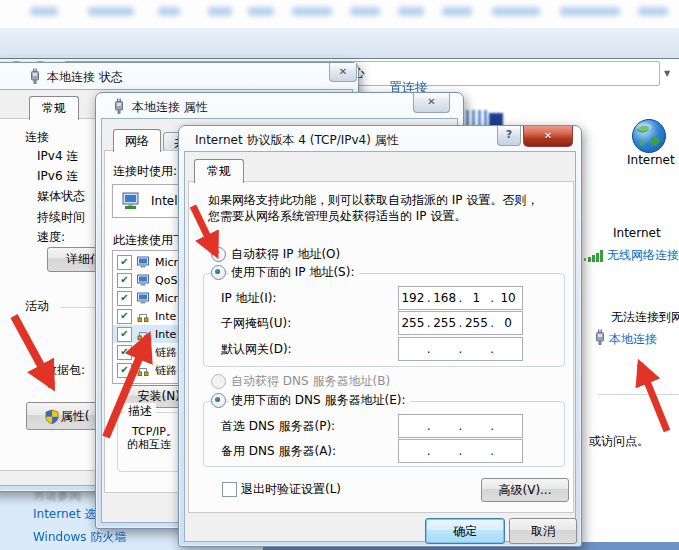 The width and height of the screenshot is (679, 550). What do you see at coordinates (310, 382) in the screenshot?
I see `radio-auto-dns-label: 自动获得 DNS 服务器地址(B)` at bounding box center [310, 382].